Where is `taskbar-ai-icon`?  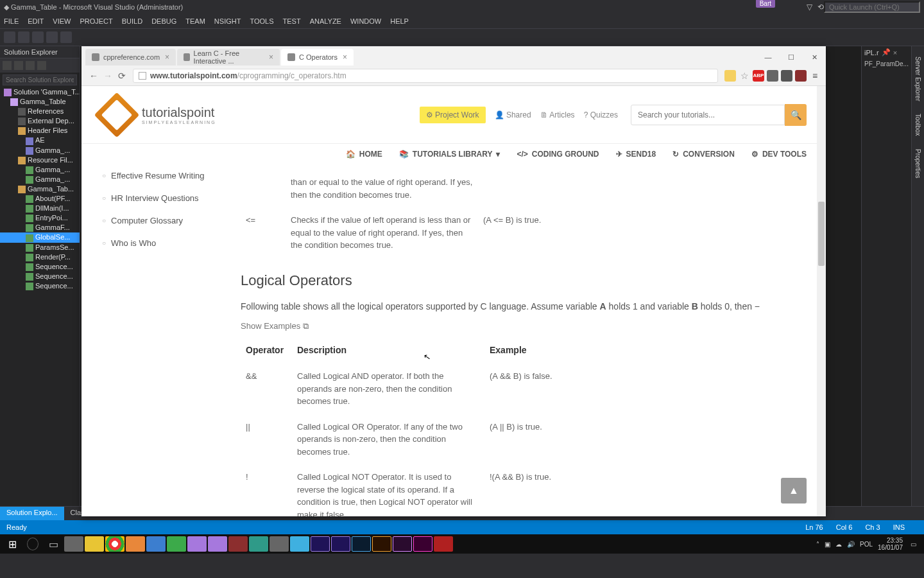
taskbar-ai-icon is located at coordinates (382, 544).